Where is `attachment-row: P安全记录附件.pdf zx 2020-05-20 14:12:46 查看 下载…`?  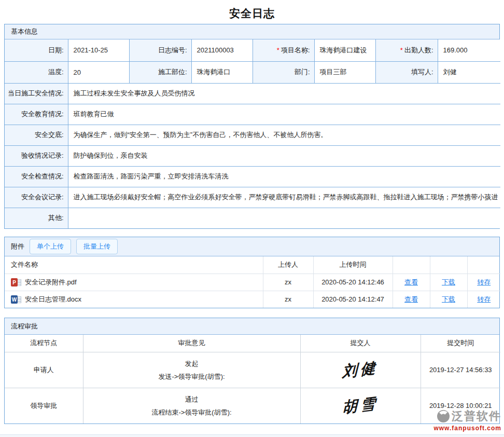 attachment-row: P安全记录附件.pdf zx 2020-05-20 14:12:46 查看 下载… is located at coordinates (253, 282).